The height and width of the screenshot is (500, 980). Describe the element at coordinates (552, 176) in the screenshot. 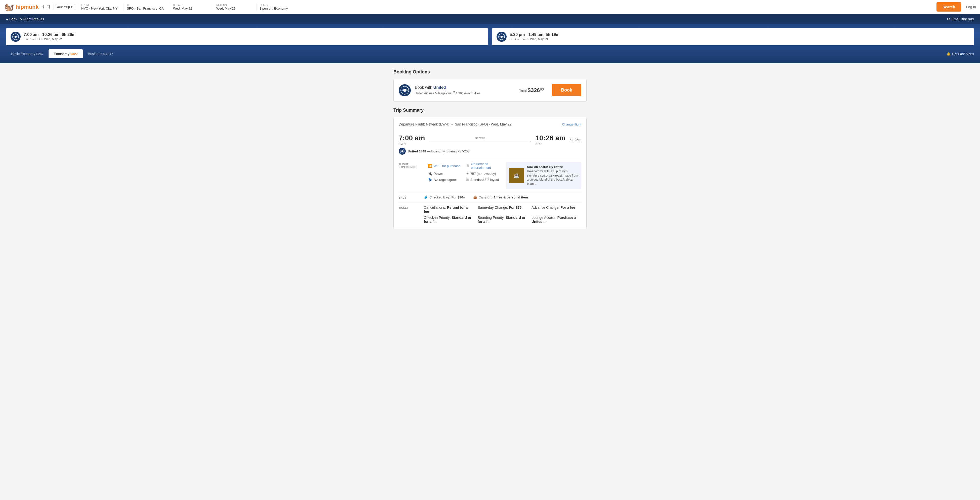

I see `illy-text: Now on board: illy coffee Re-energize wi…` at that location.